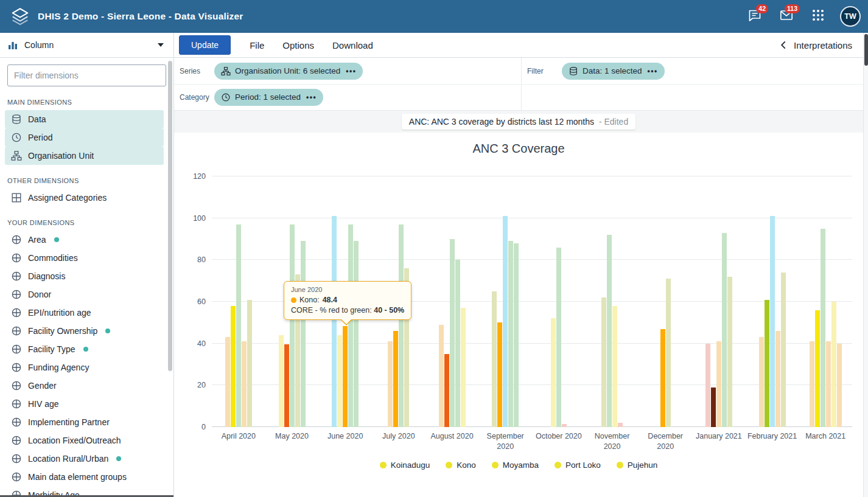  I want to click on filter-chip-data: Data: 1 selected •••, so click(614, 71).